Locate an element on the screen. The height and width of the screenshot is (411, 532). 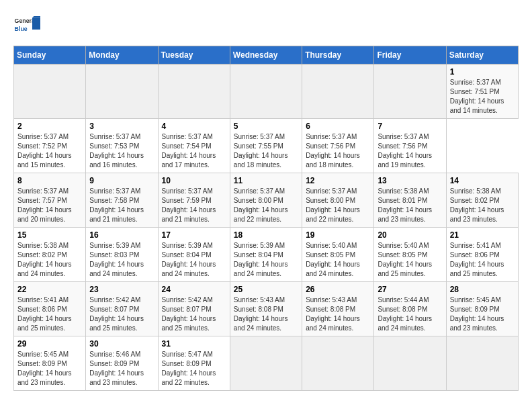
day-info: Sunrise: 5:38 AM Sunset: 8:02 PM Dayligh… is located at coordinates (482, 205).